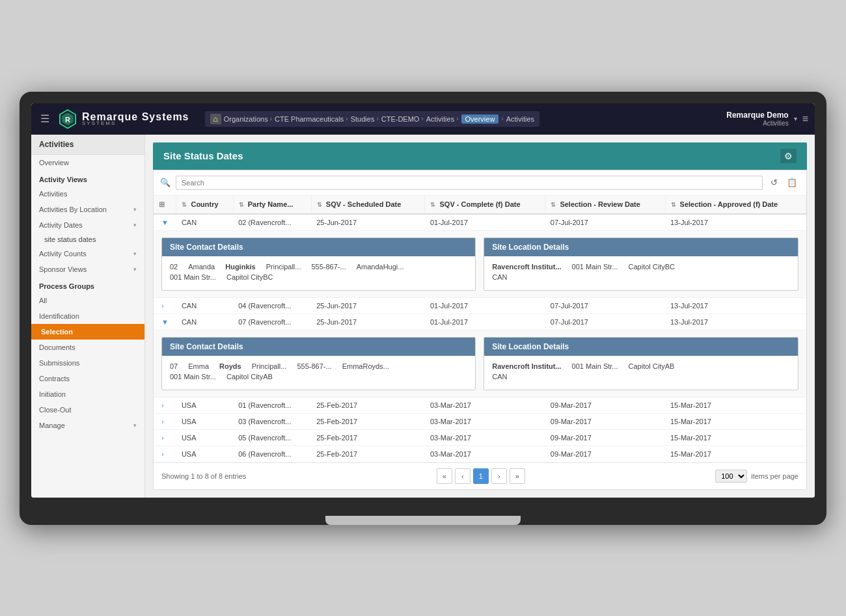 This screenshot has width=846, height=616. Describe the element at coordinates (88, 316) in the screenshot. I see `sidebar-item-identification: Identification` at that location.